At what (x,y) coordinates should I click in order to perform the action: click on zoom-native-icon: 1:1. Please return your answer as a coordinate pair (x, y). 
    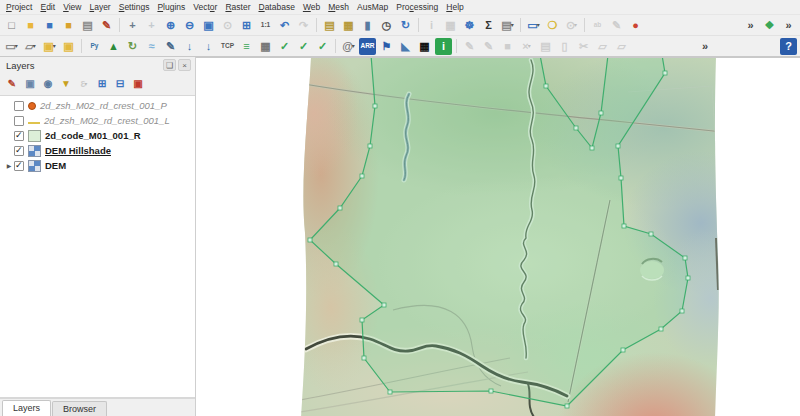
    Looking at the image, I should click on (266, 26).